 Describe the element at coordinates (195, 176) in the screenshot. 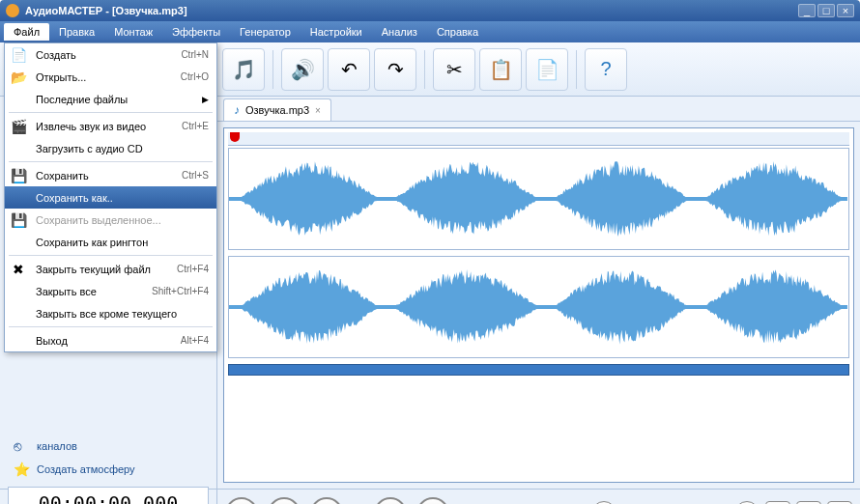

I see `menu-item-shortcut: Ctrl+S` at that location.